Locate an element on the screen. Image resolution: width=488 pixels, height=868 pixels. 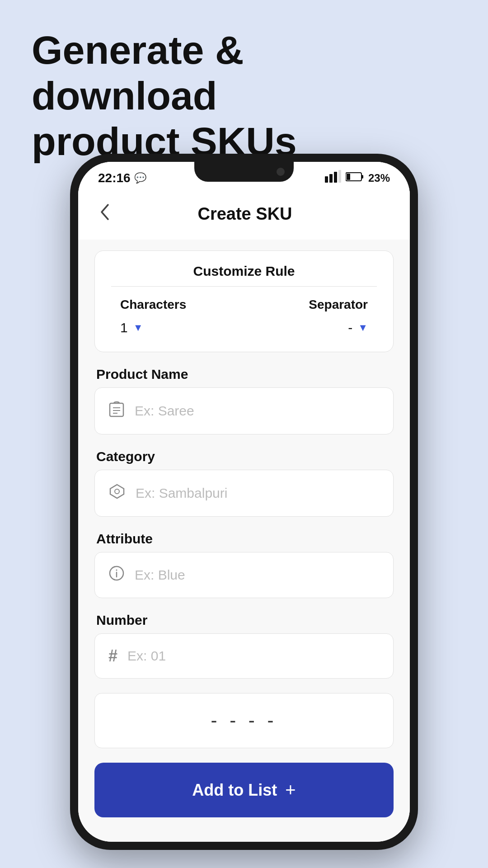
characters-label: Characters is located at coordinates (153, 305).